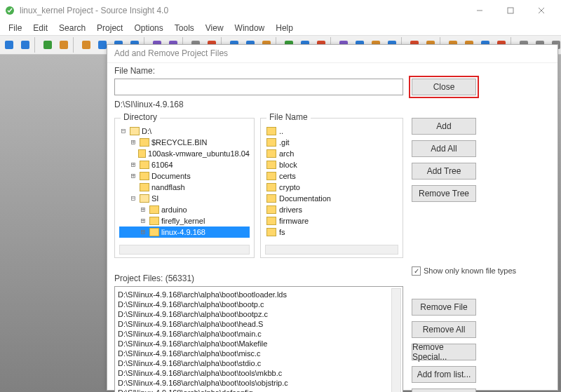  What do you see at coordinates (482, 271) in the screenshot?
I see `show-only-known-checkbox: ✓ Show only known file types` at bounding box center [482, 271].